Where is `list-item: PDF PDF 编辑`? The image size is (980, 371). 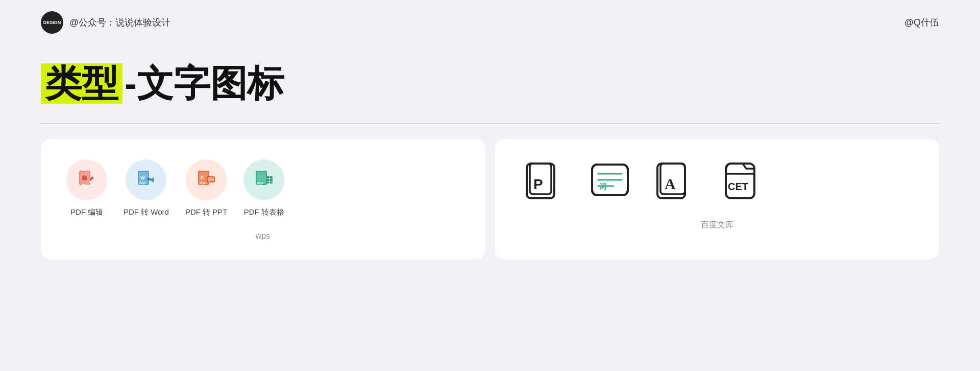 list-item: PDF PDF 编辑 is located at coordinates (87, 188).